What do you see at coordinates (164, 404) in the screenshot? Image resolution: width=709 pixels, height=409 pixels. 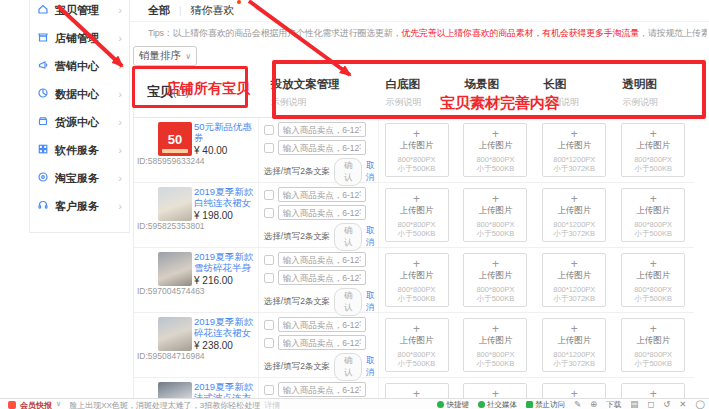 I see `news-ticker: 脸上出现XX色斑，消斑处理太难了，3招教你轻松处理` at bounding box center [164, 404].